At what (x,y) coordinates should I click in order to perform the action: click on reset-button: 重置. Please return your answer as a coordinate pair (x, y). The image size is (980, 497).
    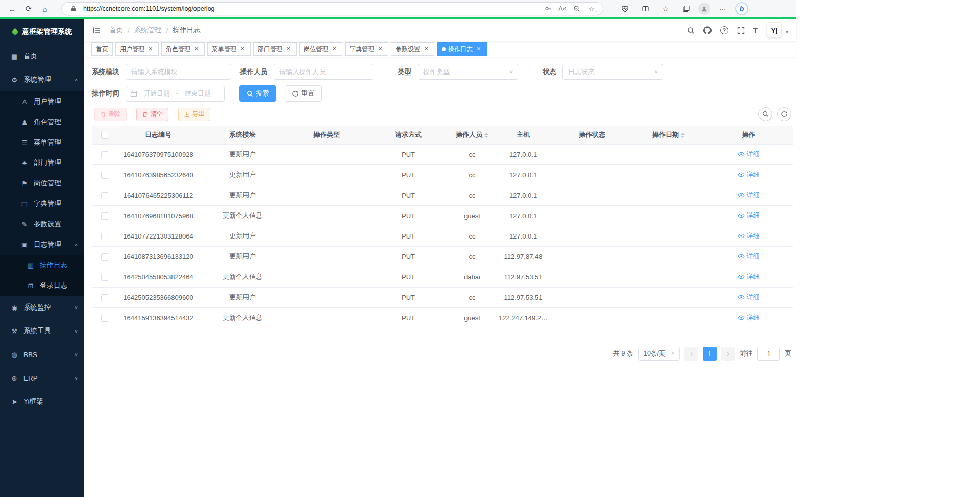
    Looking at the image, I should click on (303, 93).